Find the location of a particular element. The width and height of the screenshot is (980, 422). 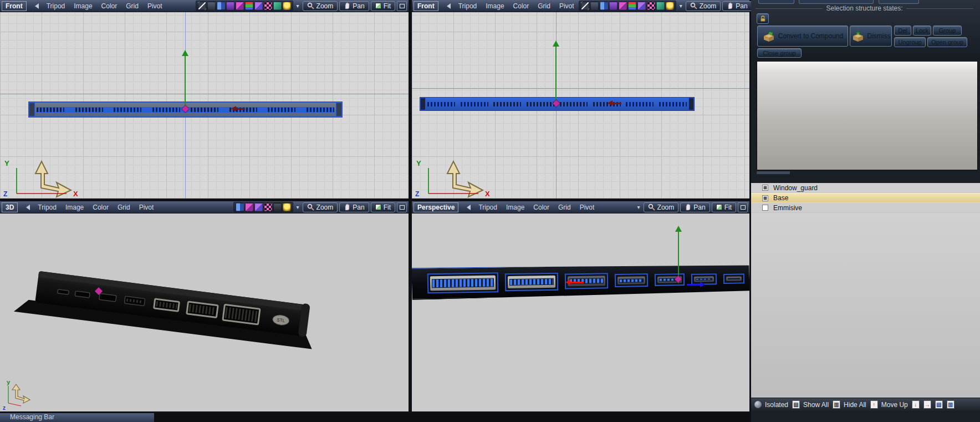

list-options-icon: ▥ is located at coordinates (951, 405).